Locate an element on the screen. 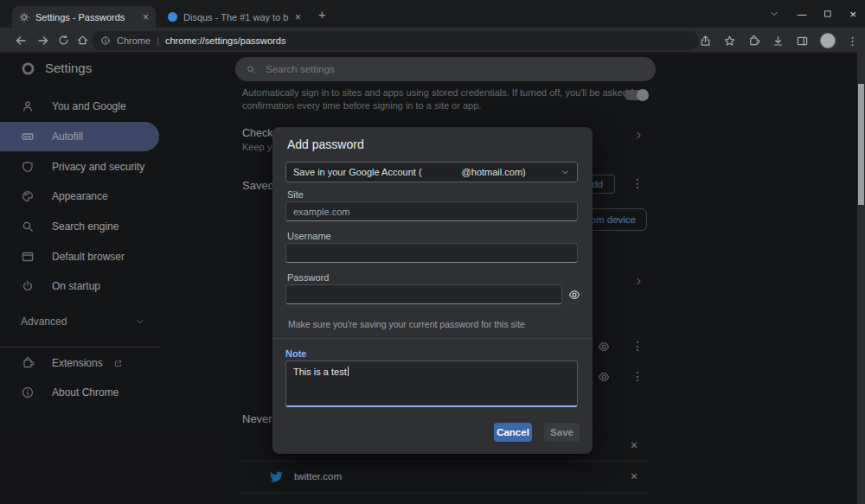  scrollbar-thumb is located at coordinates (862, 144).